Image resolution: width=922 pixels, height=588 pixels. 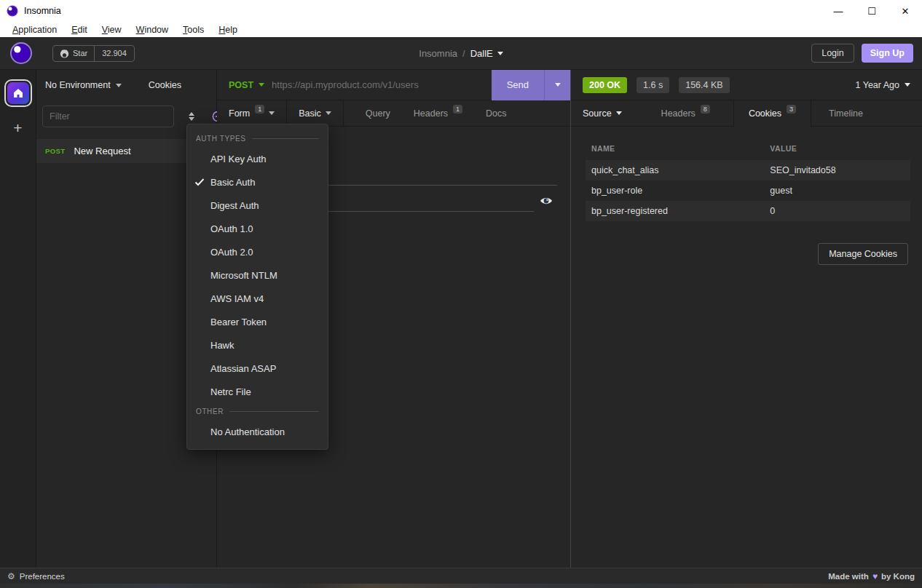 What do you see at coordinates (258, 182) in the screenshot?
I see `menu-item-basic-auth: Basic Auth` at bounding box center [258, 182].